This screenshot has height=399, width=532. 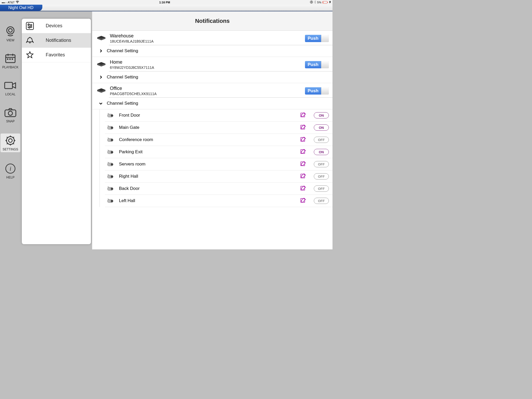 What do you see at coordinates (207, 88) in the screenshot?
I see `device-name: Office` at bounding box center [207, 88].